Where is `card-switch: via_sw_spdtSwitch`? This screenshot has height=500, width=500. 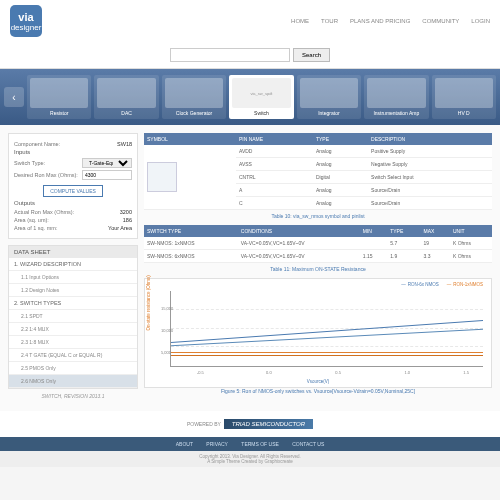 card-switch: via_sw_spdtSwitch is located at coordinates (261, 97).